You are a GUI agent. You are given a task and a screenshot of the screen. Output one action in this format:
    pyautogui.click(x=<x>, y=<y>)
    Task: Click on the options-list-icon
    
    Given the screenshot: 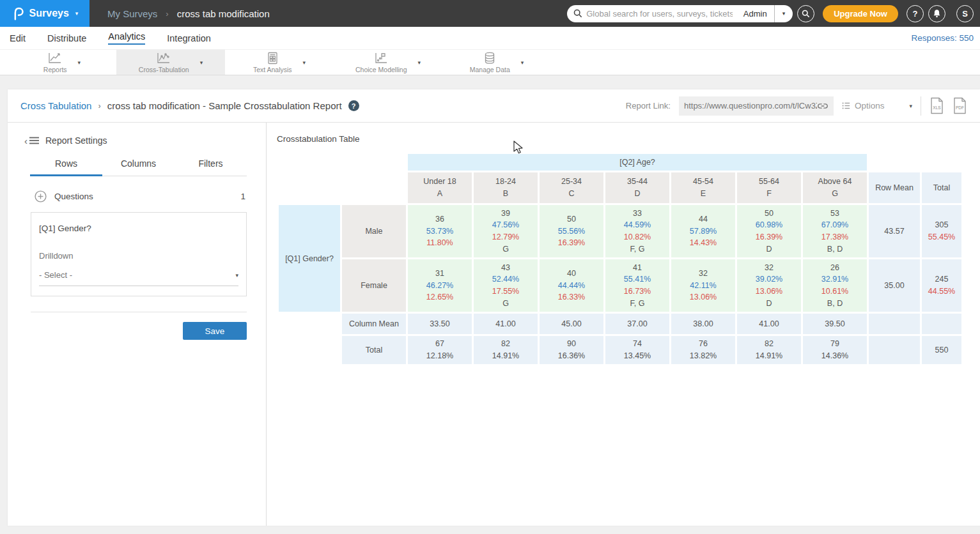 What is the action you would take?
    pyautogui.click(x=846, y=106)
    